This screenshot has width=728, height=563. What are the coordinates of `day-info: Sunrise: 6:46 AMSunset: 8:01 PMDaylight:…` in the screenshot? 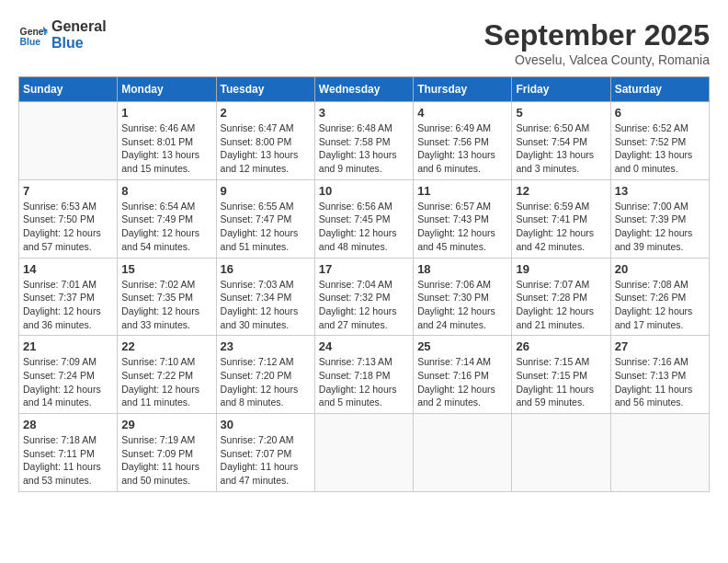 It's located at (166, 149).